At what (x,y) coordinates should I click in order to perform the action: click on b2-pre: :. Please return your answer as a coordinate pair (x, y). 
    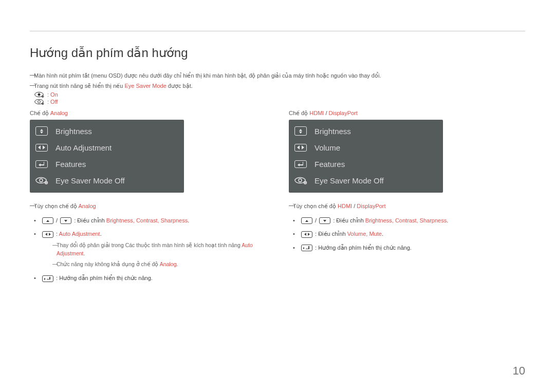
    Looking at the image, I should click on (57, 234).